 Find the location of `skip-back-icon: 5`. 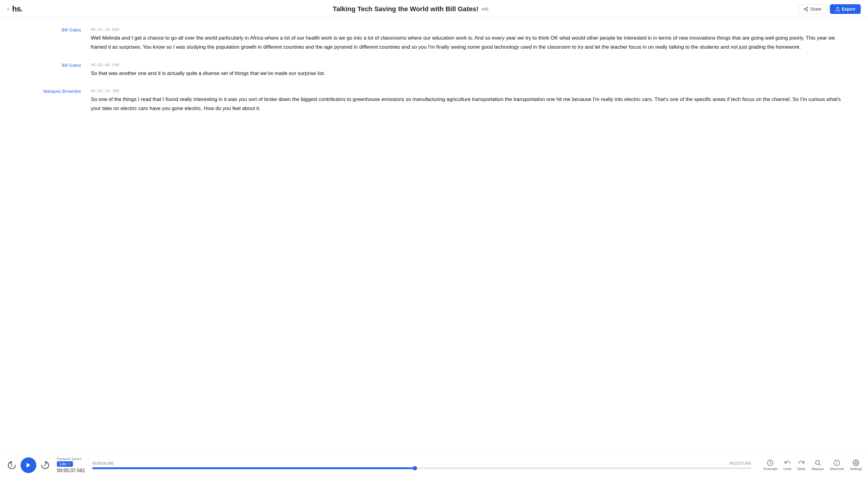

skip-back-icon: 5 is located at coordinates (12, 465).